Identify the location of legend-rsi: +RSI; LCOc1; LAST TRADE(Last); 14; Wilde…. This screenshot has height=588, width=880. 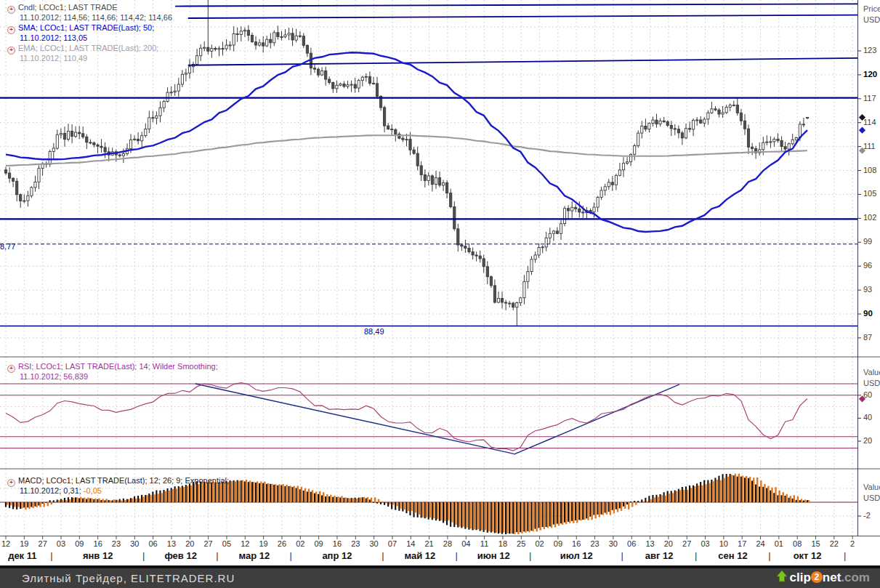
(113, 371).